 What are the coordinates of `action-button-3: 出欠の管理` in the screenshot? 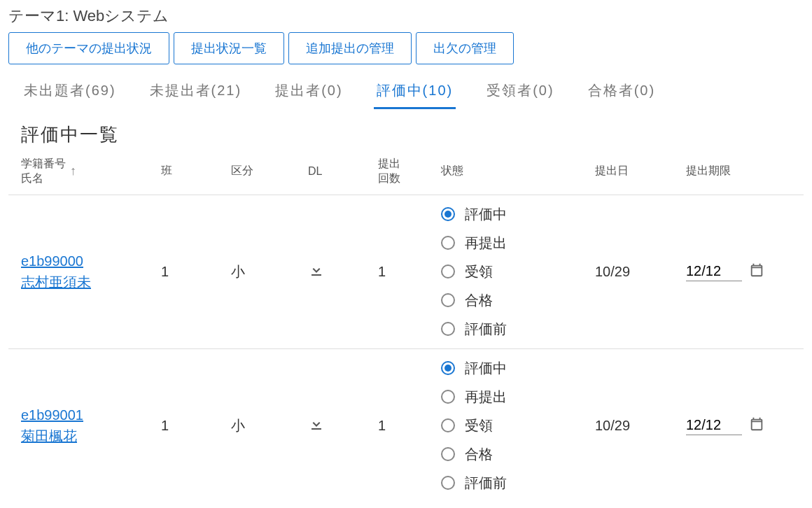 It's located at (465, 48).